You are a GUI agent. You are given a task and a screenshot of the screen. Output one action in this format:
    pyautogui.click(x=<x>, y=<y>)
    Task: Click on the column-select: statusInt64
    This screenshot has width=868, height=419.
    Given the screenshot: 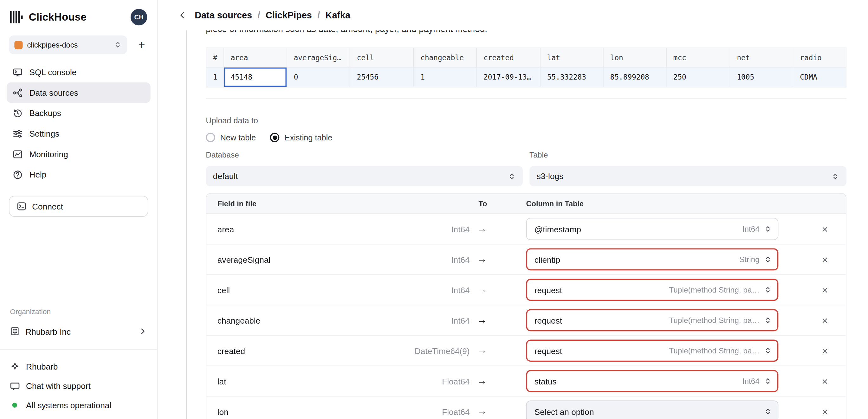 What is the action you would take?
    pyautogui.click(x=652, y=381)
    